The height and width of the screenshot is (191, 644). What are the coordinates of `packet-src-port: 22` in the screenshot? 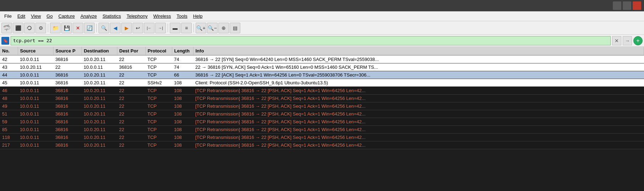 It's located at (67, 67).